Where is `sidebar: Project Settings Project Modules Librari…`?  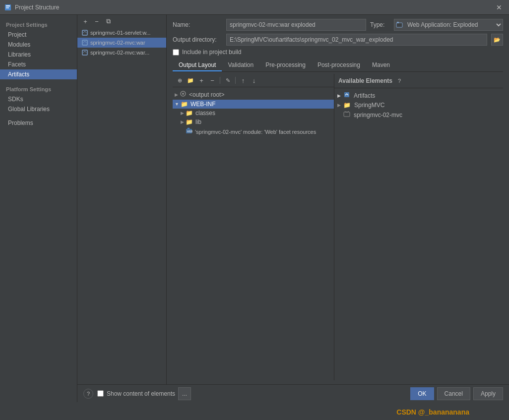 sidebar: Project Settings Project Modules Librari… is located at coordinates (39, 208).